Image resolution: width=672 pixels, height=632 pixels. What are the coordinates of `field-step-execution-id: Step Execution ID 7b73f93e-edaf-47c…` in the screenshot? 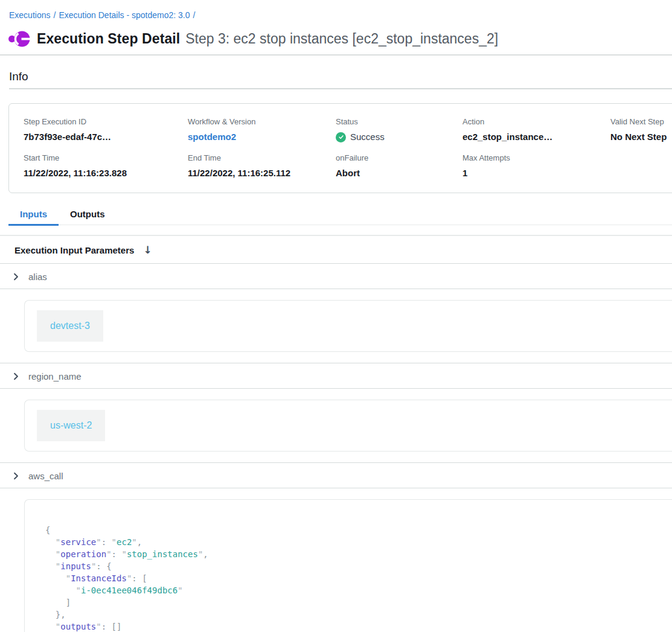 It's located at (106, 130).